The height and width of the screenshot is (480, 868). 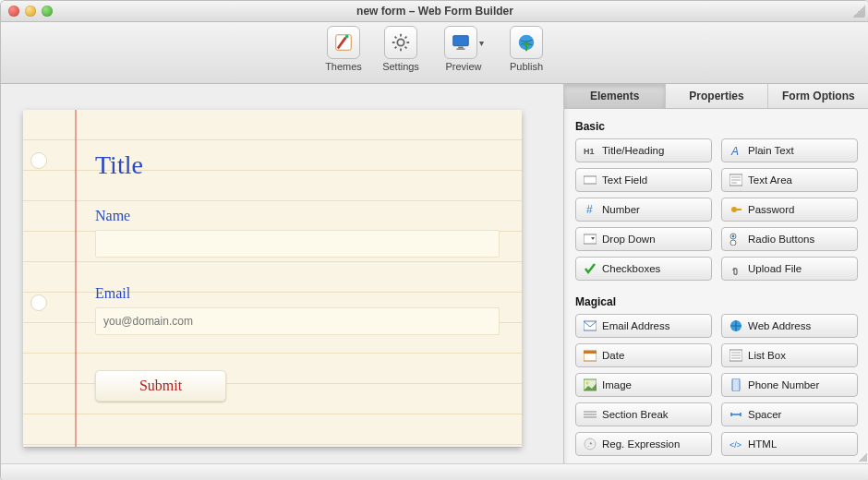 I want to click on element-label: Plain Text, so click(x=771, y=150).